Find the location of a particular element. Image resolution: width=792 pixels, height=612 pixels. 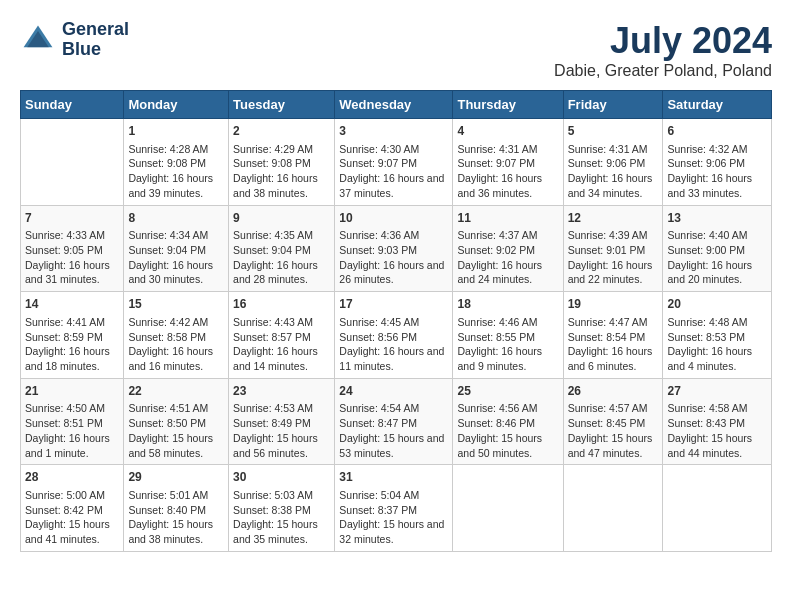

cell-content: Sunrise: 5:01 AM Sunset: 8:40 PM Dayligh… is located at coordinates (176, 518).